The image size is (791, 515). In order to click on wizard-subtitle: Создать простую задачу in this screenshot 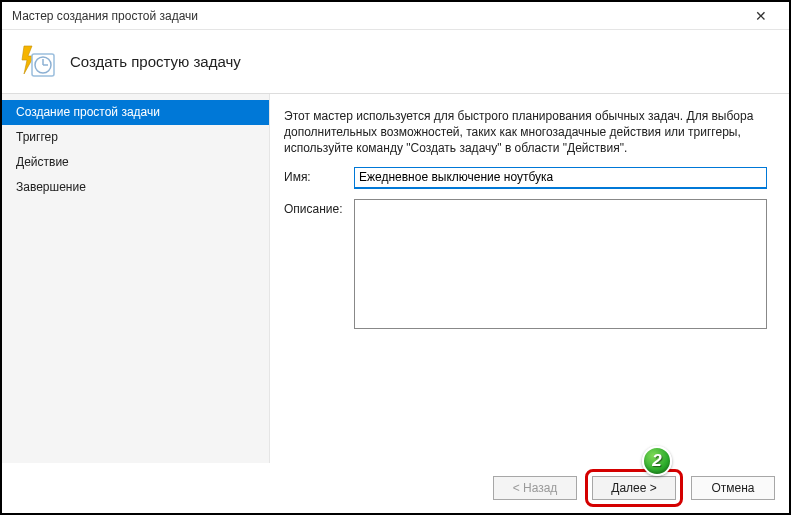, I will do `click(156, 62)`.